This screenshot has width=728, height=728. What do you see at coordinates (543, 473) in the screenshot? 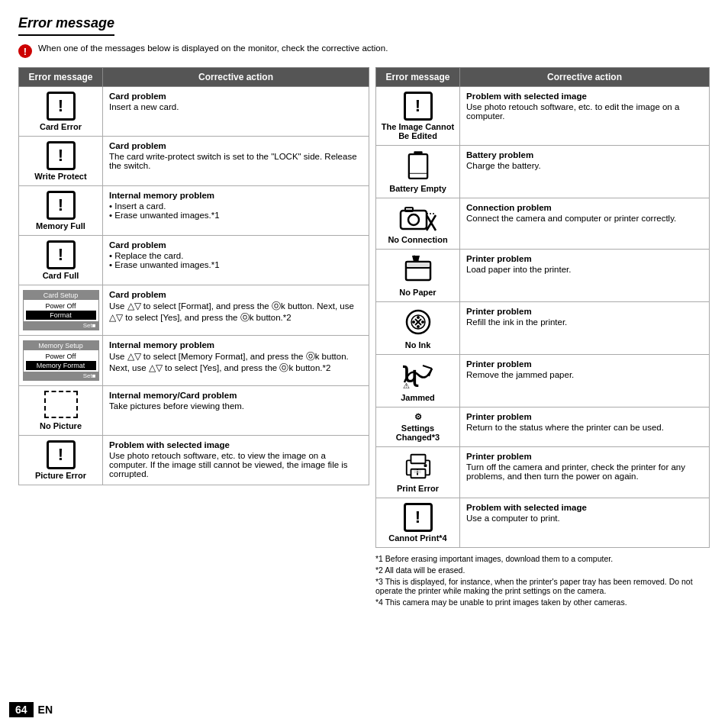
I see `table-row: Print ErrorPrinter problemTurn off the c…` at bounding box center [543, 473].